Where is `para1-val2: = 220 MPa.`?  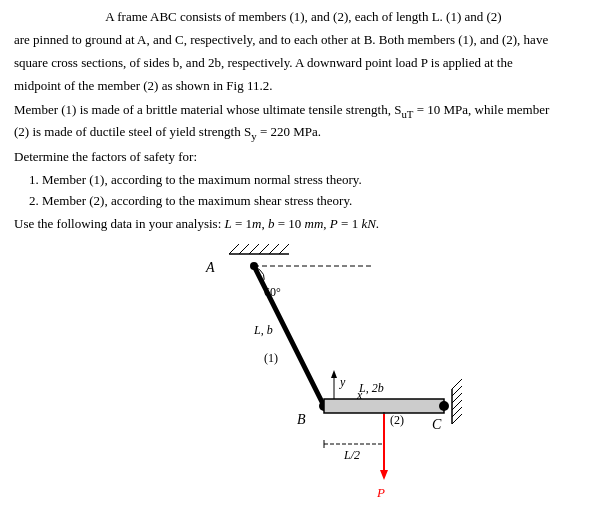
para1-val2: = 220 MPa. is located at coordinates (289, 132).